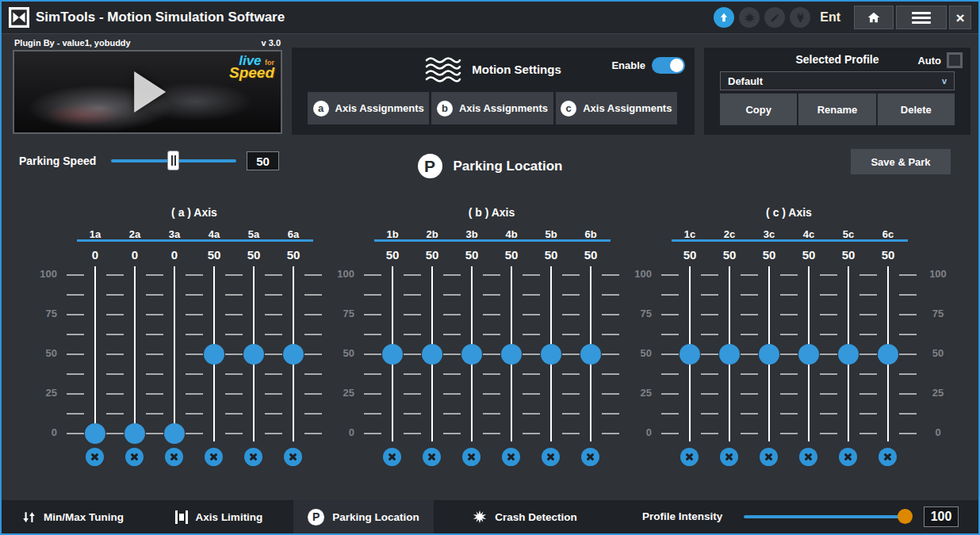  Describe the element at coordinates (135, 434) in the screenshot. I see `slider-handle-2a` at that location.